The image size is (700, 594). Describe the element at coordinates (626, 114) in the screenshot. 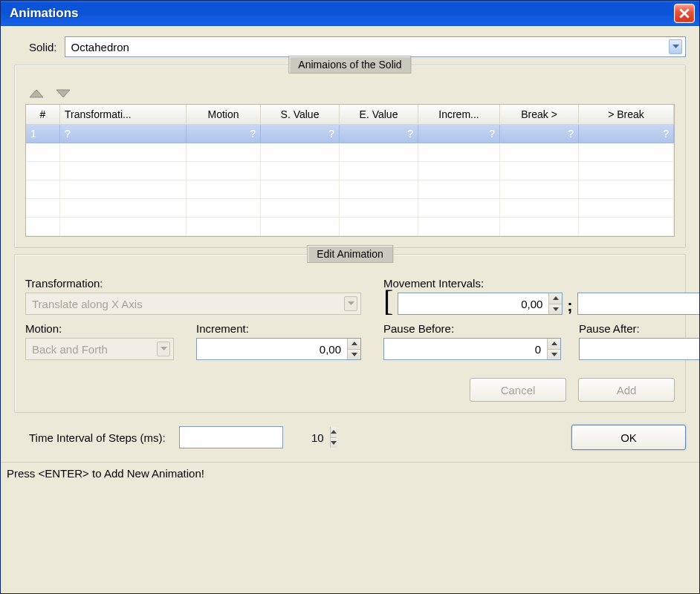

I see `col-br2: > Break` at that location.